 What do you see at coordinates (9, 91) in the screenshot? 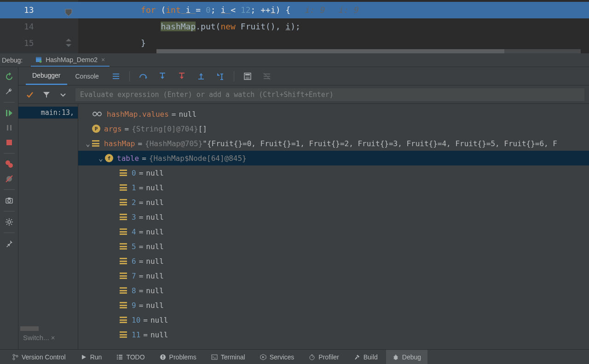
I see `wrench-icon` at bounding box center [9, 91].